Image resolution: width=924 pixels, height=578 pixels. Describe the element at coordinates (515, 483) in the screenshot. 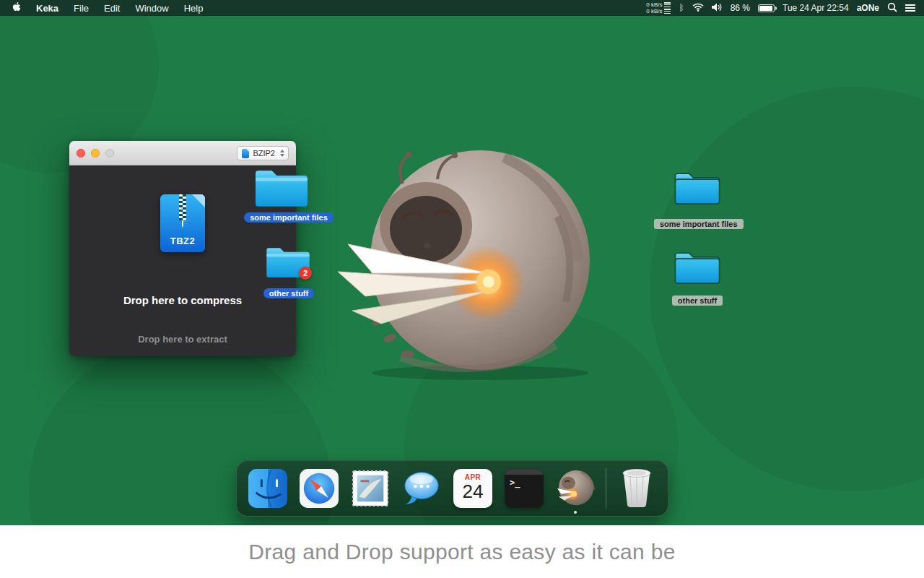

I see `terminal-prompt: >_` at that location.